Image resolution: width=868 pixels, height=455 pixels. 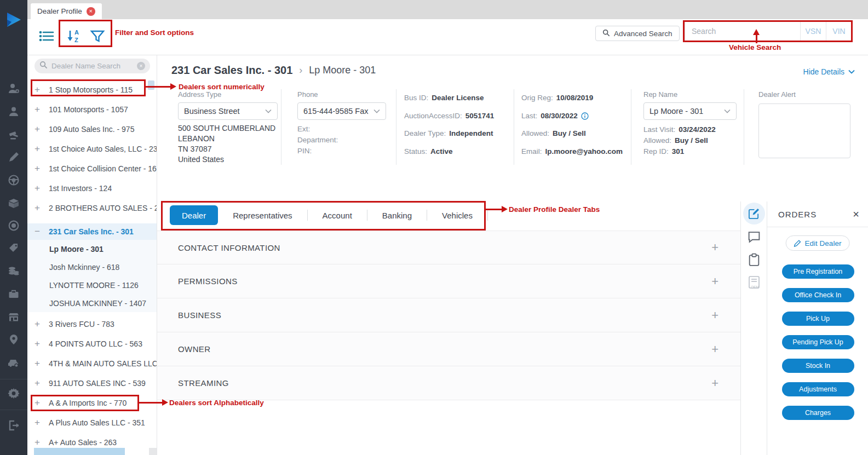 What do you see at coordinates (818, 366) in the screenshot?
I see `stock-in-button: Stock In` at bounding box center [818, 366].